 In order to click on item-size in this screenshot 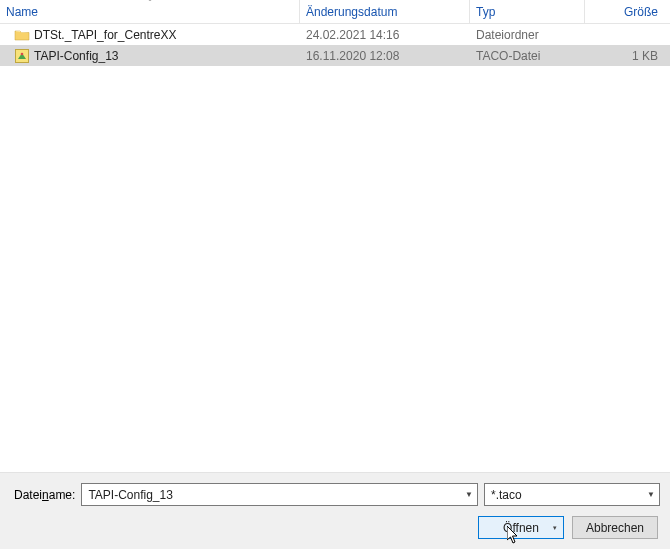, I will do `click(628, 34)`.